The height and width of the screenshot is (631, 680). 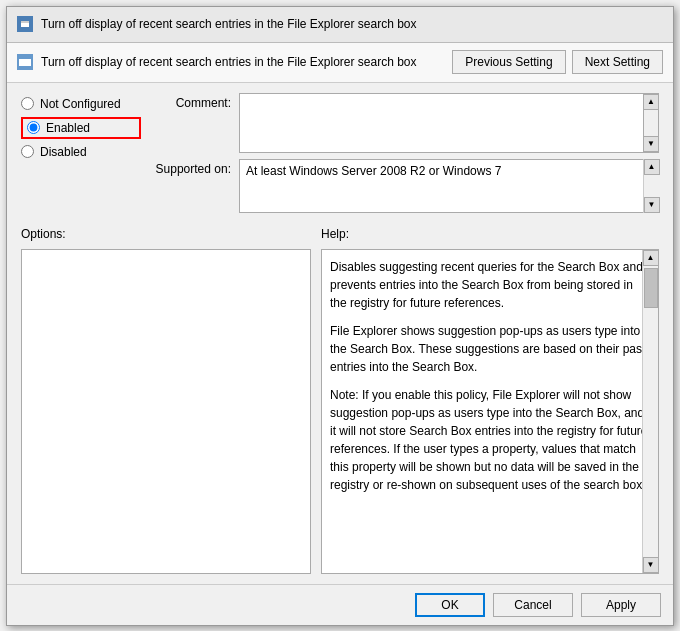 I want to click on help-scroll-up: ▲, so click(x=651, y=258).